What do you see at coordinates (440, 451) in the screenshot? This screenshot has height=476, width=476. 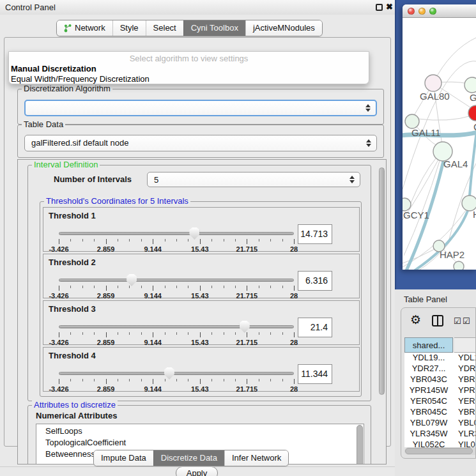 I see `horizontal-scrollbar` at bounding box center [440, 451].